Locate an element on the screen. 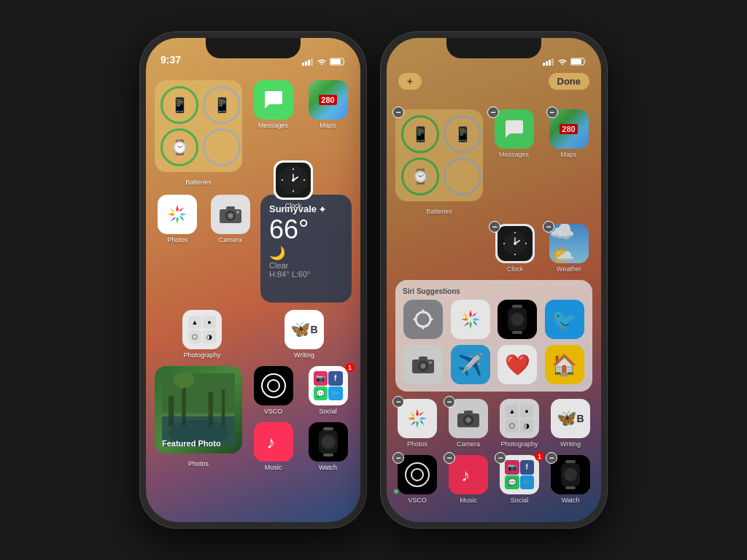 The height and width of the screenshot is (560, 747). status-icons is located at coordinates (324, 61).